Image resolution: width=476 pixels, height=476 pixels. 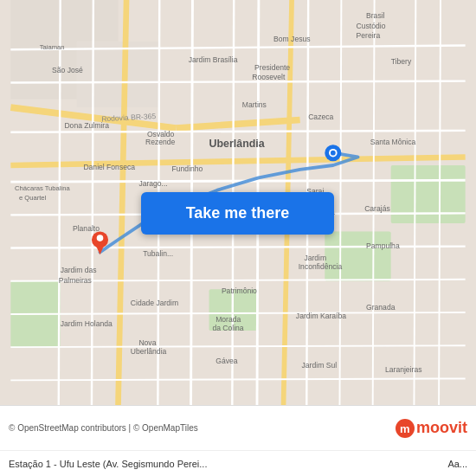 I want to click on svg-text: Taiaman, so click(x=52, y=47).